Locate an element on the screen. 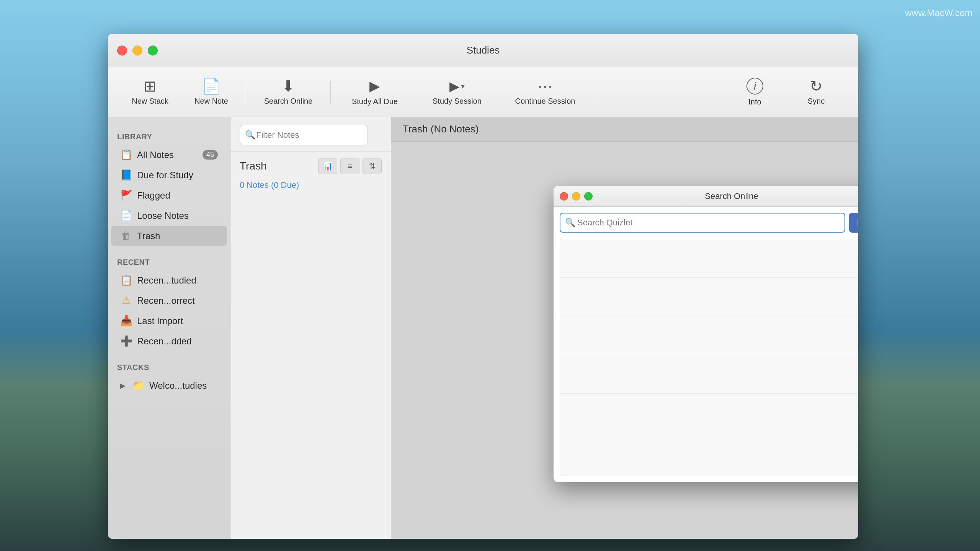 The height and width of the screenshot is (551, 980). sidebar-item-welcome-studies: ▶ 📁 Welco...tudies is located at coordinates (169, 386).